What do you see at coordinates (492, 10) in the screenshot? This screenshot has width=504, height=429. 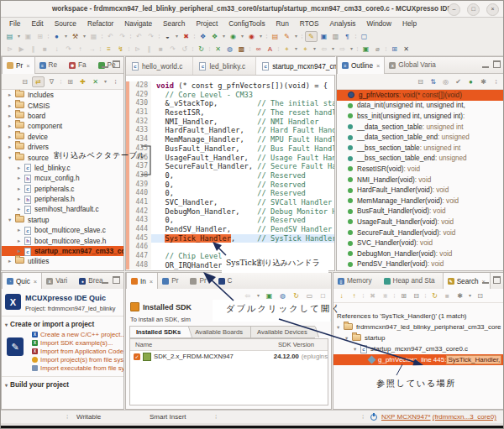 I see `close-button: ×` at bounding box center [492, 10].